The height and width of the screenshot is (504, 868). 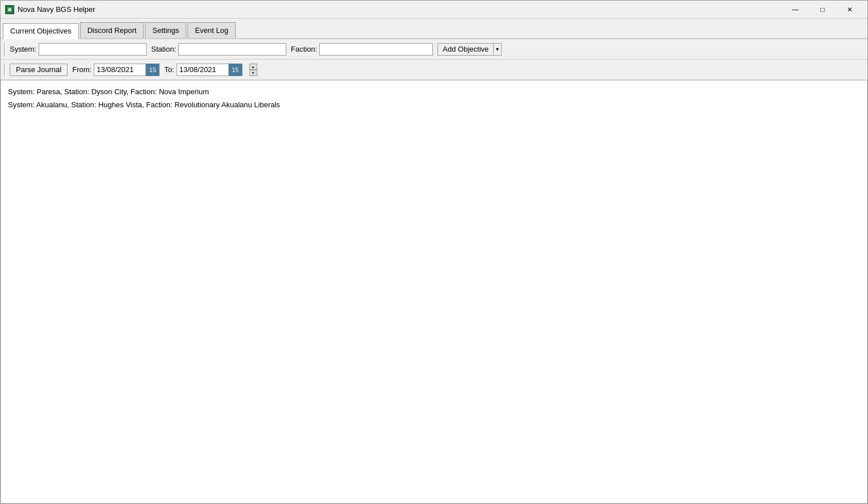 What do you see at coordinates (120, 69) in the screenshot?
I see `from-date-value: 13/08/2021` at bounding box center [120, 69].